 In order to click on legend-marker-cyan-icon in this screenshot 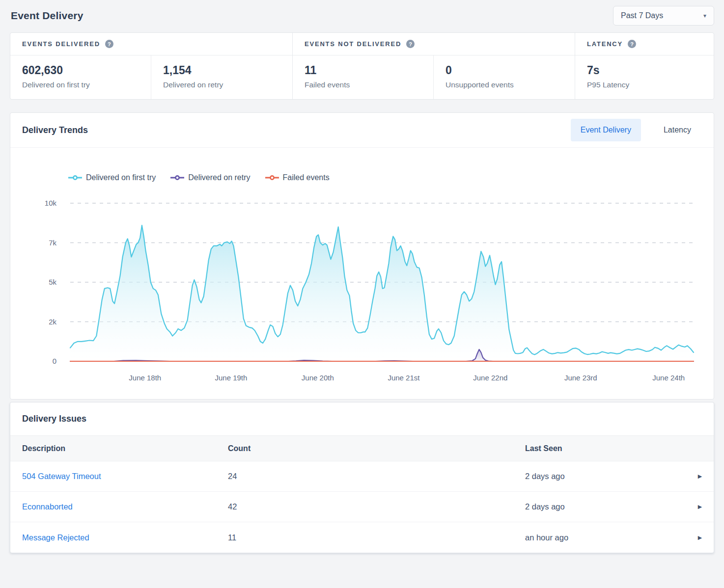, I will do `click(75, 178)`.